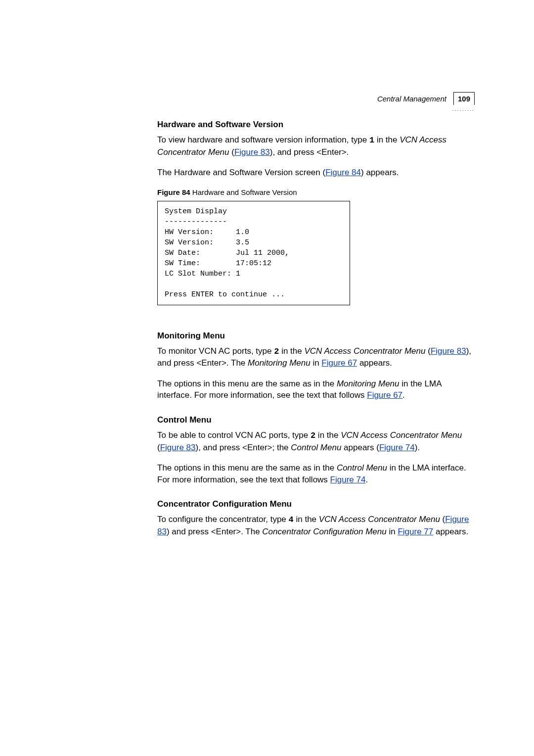 This screenshot has width=534, height=756. Describe the element at coordinates (316, 193) in the screenshot. I see `figure-84-caption: Figure 84 Hardware and Software Version` at that location.